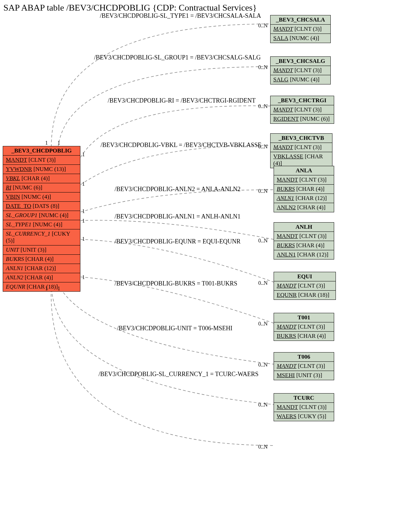 Image resolution: width=420 pixels, height=518 pixels. Describe the element at coordinates (42, 219) in the screenshot. I see `entity-main: _BEV3_CHCDPOBLIG MANDT [CLNT (3)]YVWDNR …` at that location.